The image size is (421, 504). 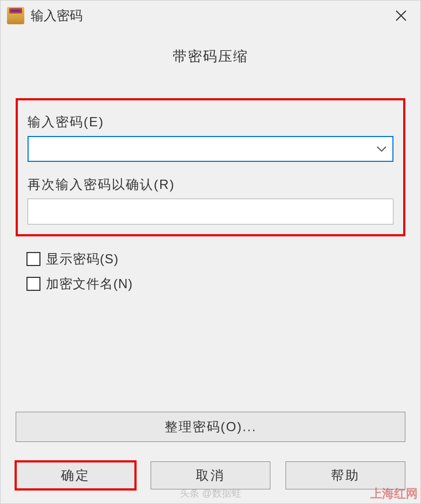 What do you see at coordinates (401, 16) in the screenshot?
I see `close-icon` at bounding box center [401, 16].